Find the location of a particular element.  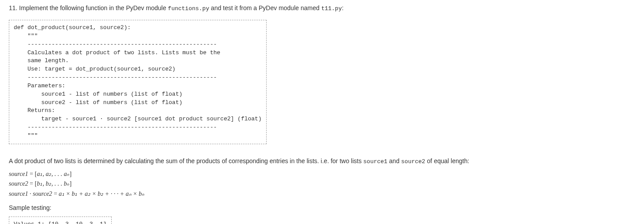

math-rhs3: a₁ × b₁ + a₂ × b₂ + · · · + aₙ × bₙ is located at coordinates (102, 194).